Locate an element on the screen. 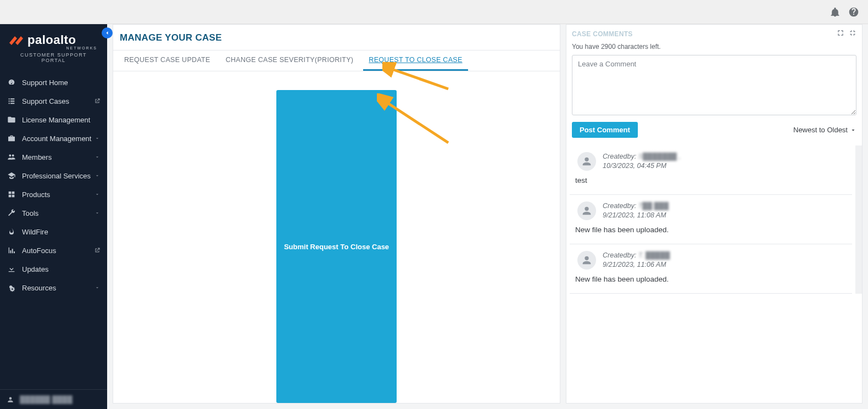 The width and height of the screenshot is (868, 409). case-tabs: REQUEST CASE UPDATE CHANGE CASE SEVERITY… is located at coordinates (336, 61).